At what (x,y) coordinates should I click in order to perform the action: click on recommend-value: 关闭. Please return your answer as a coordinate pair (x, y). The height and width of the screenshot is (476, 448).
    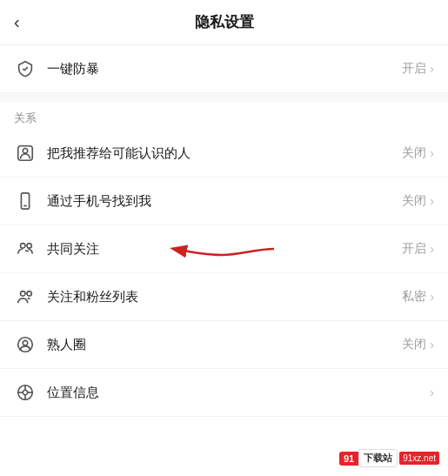
    Looking at the image, I should click on (414, 153).